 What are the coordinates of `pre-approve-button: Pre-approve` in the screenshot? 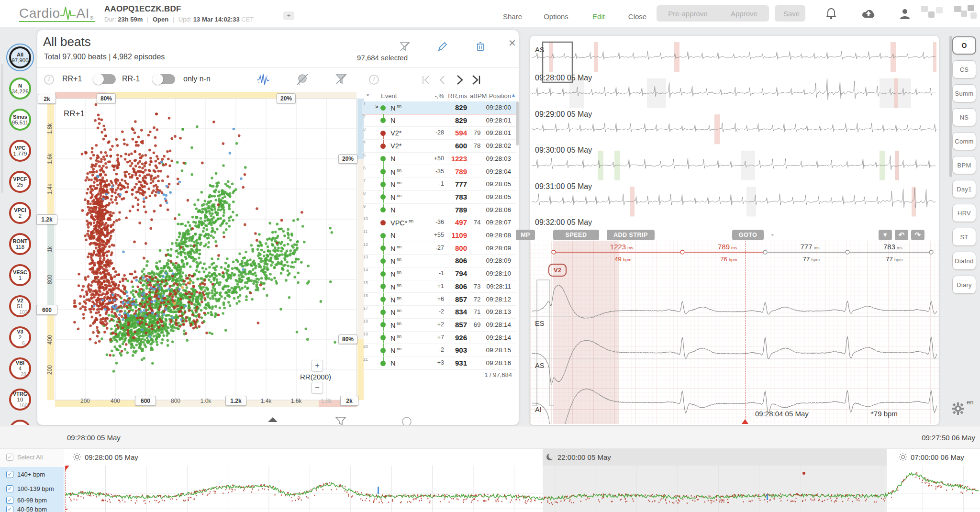 It's located at (688, 13).